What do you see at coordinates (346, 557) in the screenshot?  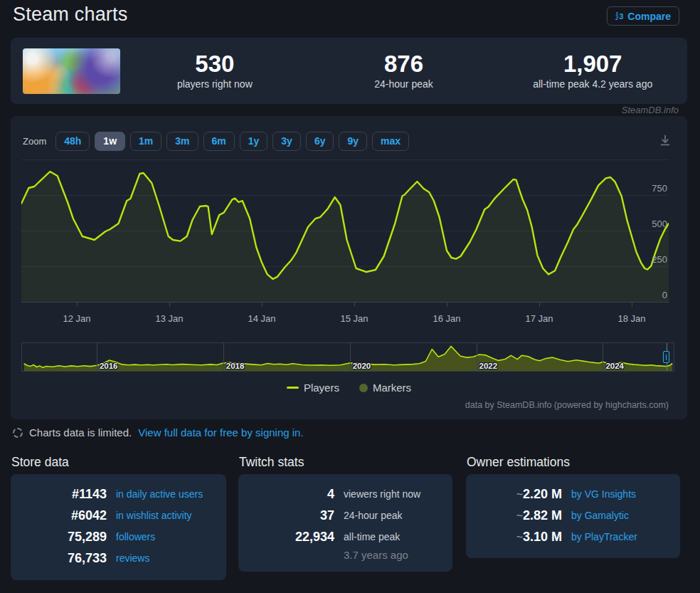 I see `stat-sub-row: 3.7 years ago` at bounding box center [346, 557].